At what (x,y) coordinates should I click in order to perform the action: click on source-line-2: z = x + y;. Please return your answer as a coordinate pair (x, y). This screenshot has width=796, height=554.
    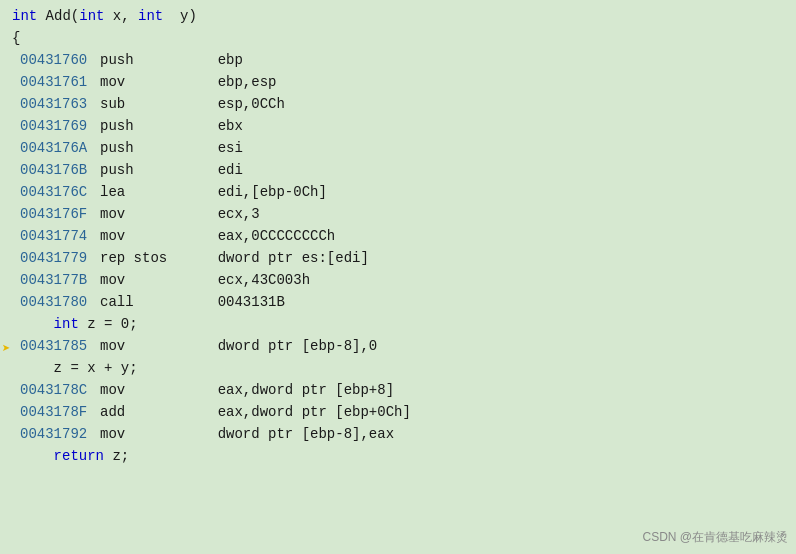
    Looking at the image, I should click on (398, 371).